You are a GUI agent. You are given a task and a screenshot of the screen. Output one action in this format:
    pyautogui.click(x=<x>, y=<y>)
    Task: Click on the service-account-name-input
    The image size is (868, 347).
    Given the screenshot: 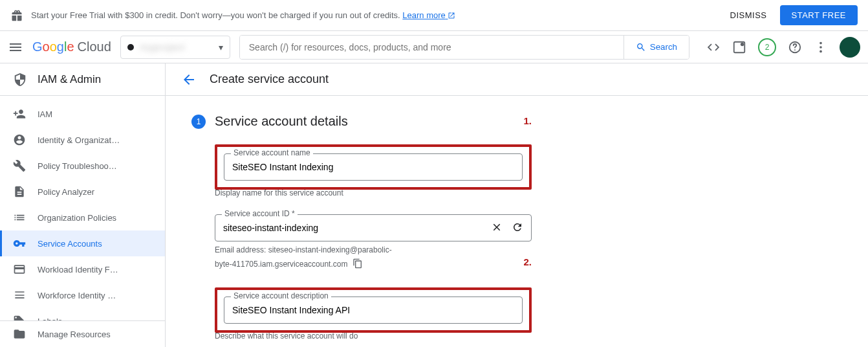 What is the action you would take?
    pyautogui.click(x=373, y=167)
    